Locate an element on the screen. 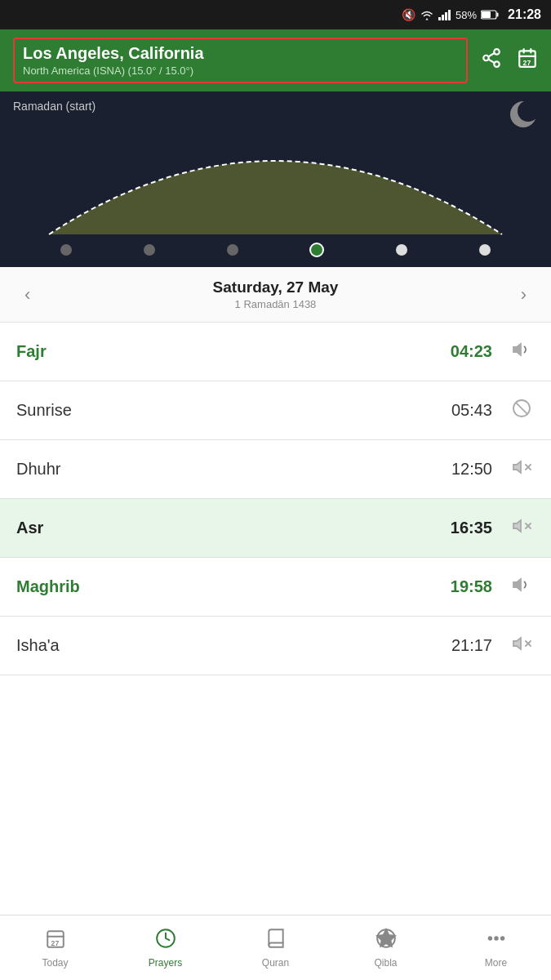 This screenshot has height=980, width=551. app-header: Los Angeles, California North America (I… is located at coordinates (276, 60).